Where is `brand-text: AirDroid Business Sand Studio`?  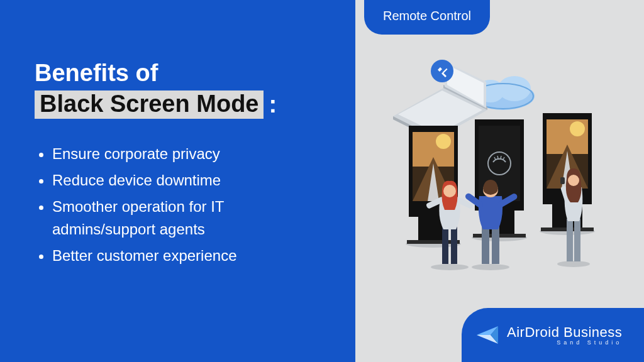
brand-text: AirDroid Business Sand Studio is located at coordinates (565, 335).